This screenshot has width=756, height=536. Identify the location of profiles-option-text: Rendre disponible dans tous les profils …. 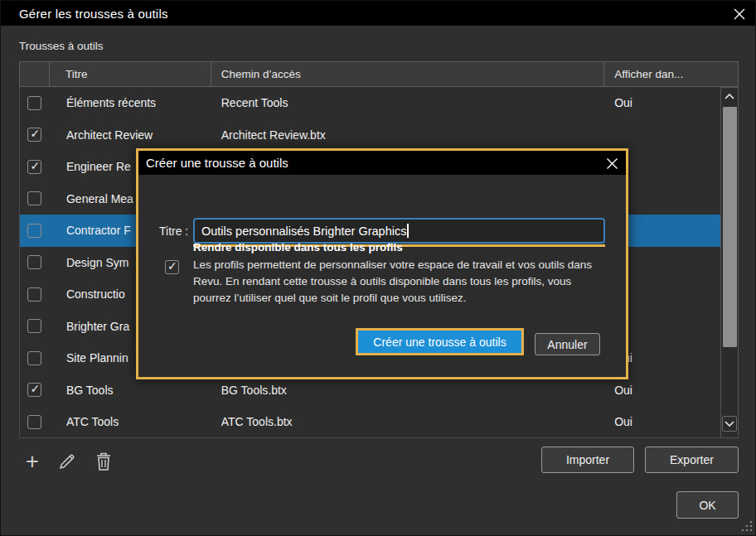
(399, 273).